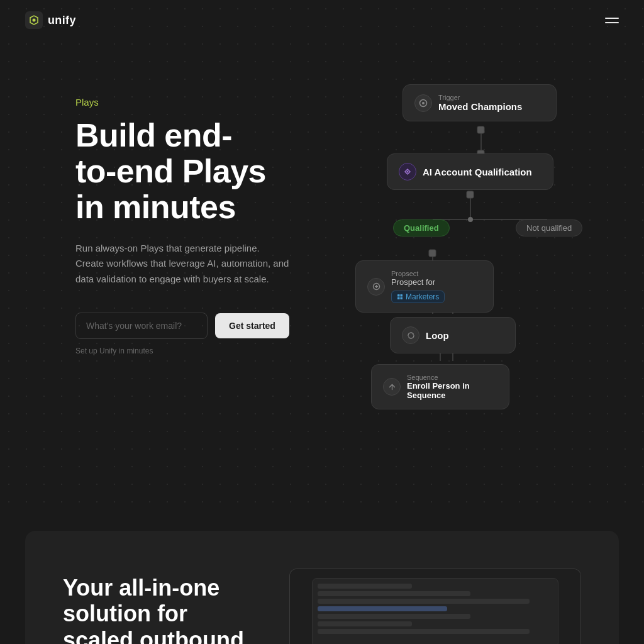 The height and width of the screenshot is (644, 644). What do you see at coordinates (413, 282) in the screenshot?
I see `prospect-for-text: Prospect for` at bounding box center [413, 282].